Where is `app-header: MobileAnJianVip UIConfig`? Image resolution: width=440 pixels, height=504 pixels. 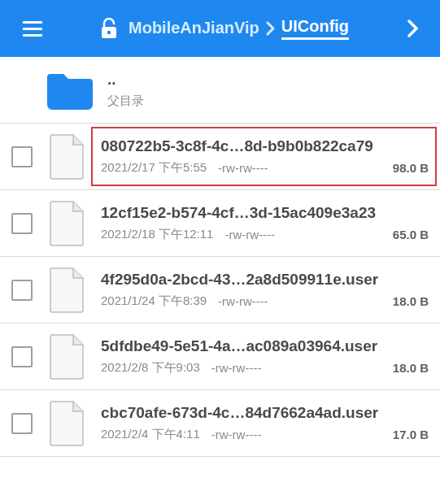 app-header: MobileAnJianVip UIConfig is located at coordinates (220, 28).